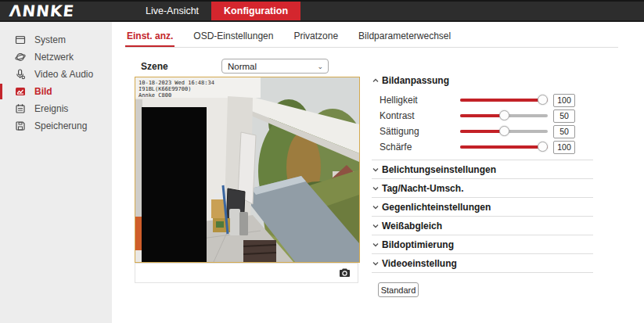 The image size is (644, 323). Describe the element at coordinates (487, 116) in the screenshot. I see `slider-row-kontrast: Kontrast 50` at that location.